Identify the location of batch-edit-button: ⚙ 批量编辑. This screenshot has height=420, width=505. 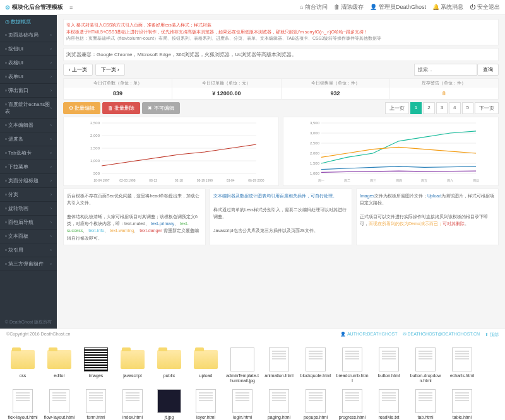
(82, 108).